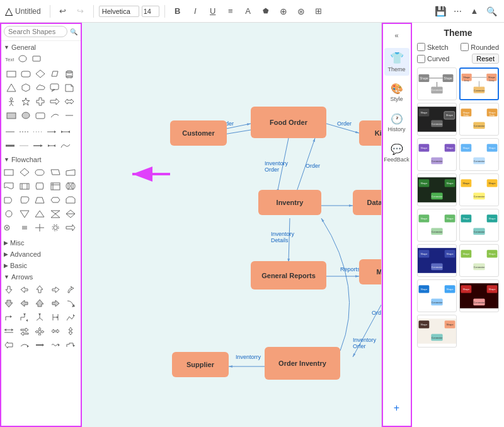 Image resolution: width=504 pixels, height=427 pixels. I want to click on theme-card-9: ShapeShapeConnector, so click(437, 225).